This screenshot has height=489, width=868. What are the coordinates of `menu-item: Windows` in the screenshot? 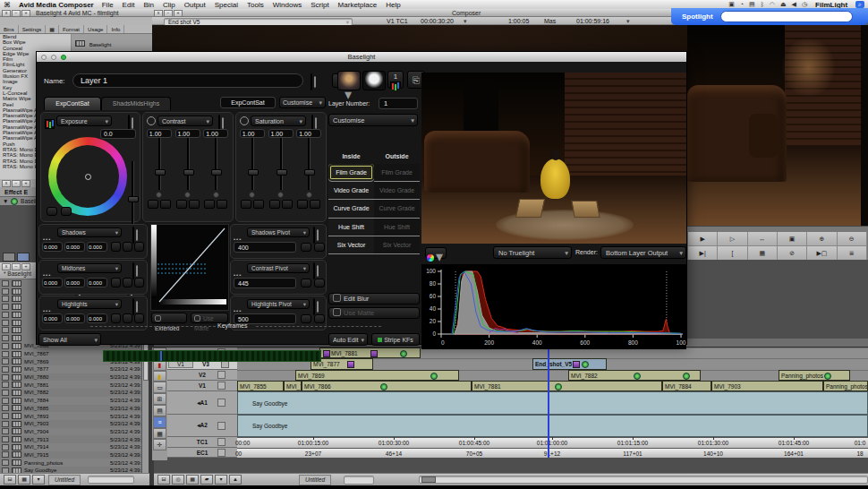 It's located at (287, 5).